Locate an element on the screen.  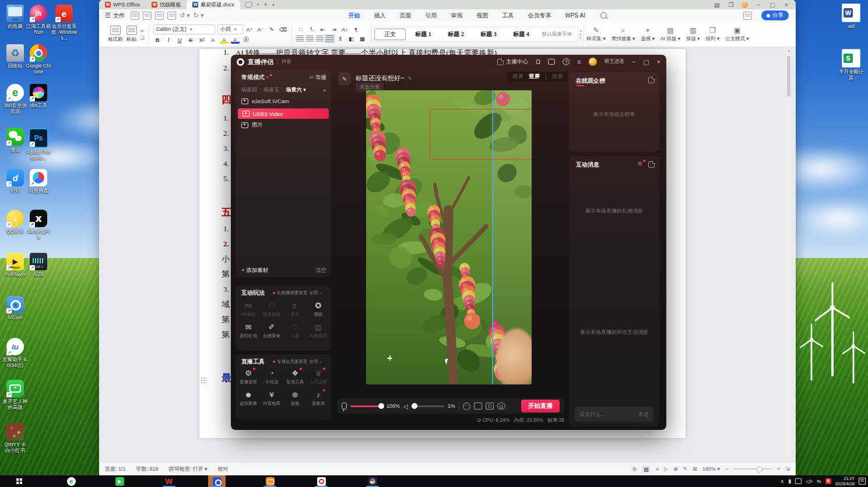
desktop-icon-chrome: ↗Google Chrome is located at coordinates (38, 59).